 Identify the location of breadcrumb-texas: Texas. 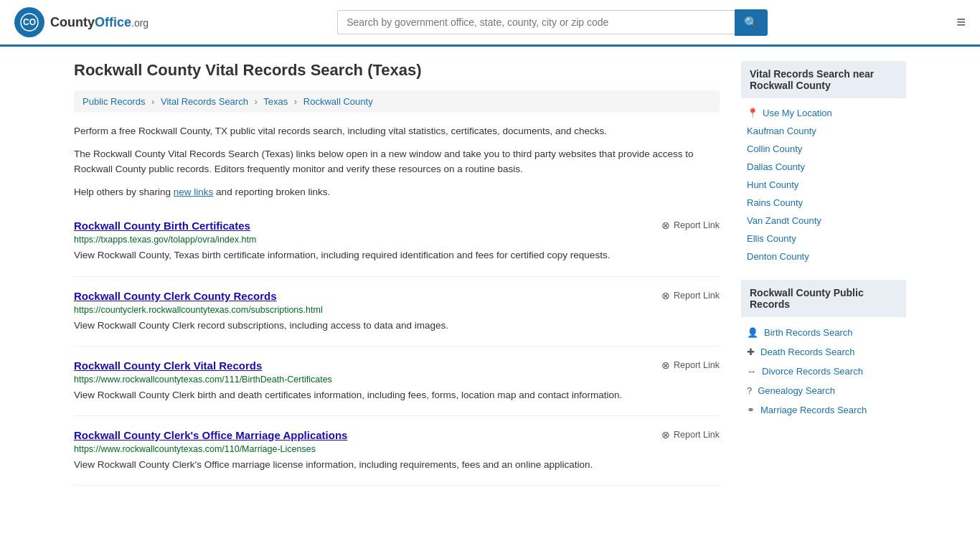
(275, 102).